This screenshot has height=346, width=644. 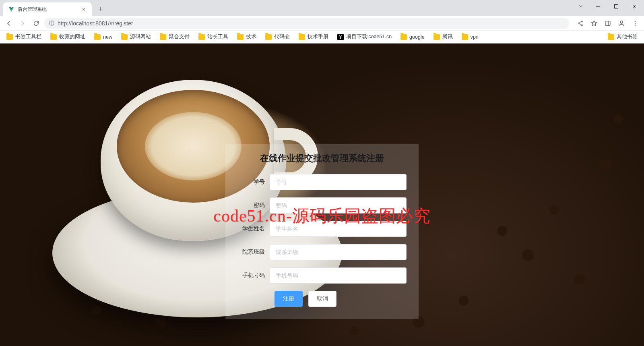 I want to click on bookmark-item: google, so click(x=413, y=37).